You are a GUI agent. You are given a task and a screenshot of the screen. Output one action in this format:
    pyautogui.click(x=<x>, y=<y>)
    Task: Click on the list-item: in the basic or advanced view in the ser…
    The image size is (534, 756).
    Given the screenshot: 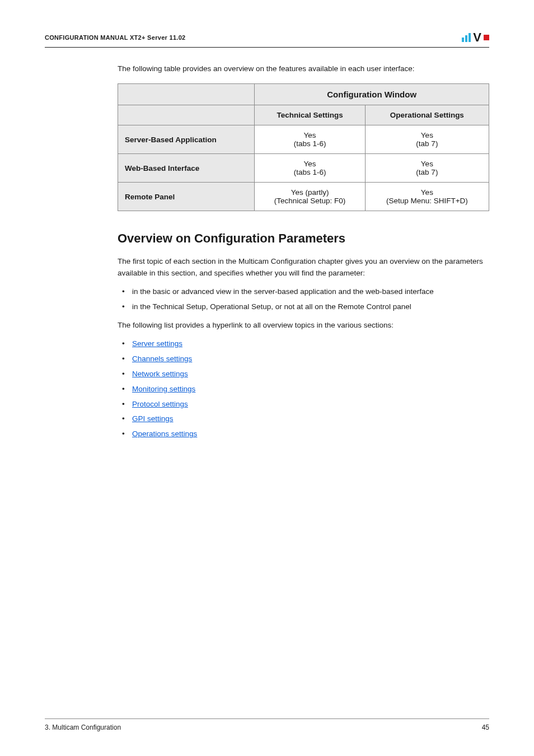 What is the action you would take?
    pyautogui.click(x=303, y=292)
    